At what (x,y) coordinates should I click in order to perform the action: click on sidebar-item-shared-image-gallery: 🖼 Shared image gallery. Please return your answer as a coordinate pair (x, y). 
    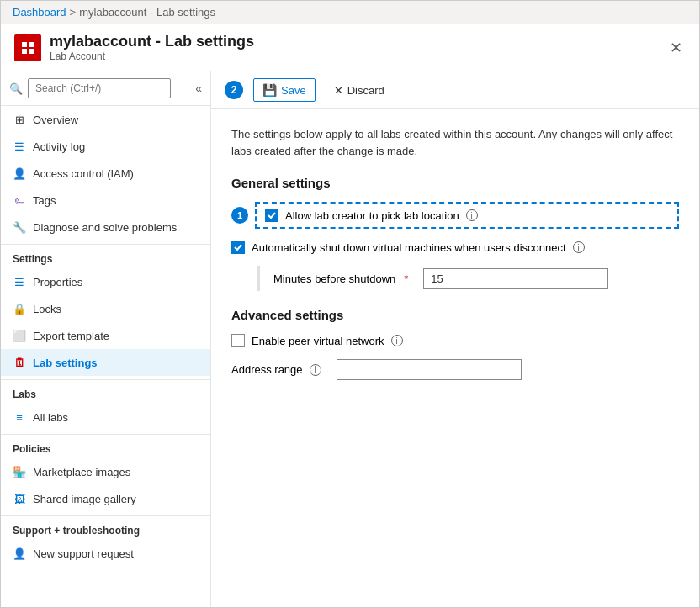
    Looking at the image, I should click on (106, 499).